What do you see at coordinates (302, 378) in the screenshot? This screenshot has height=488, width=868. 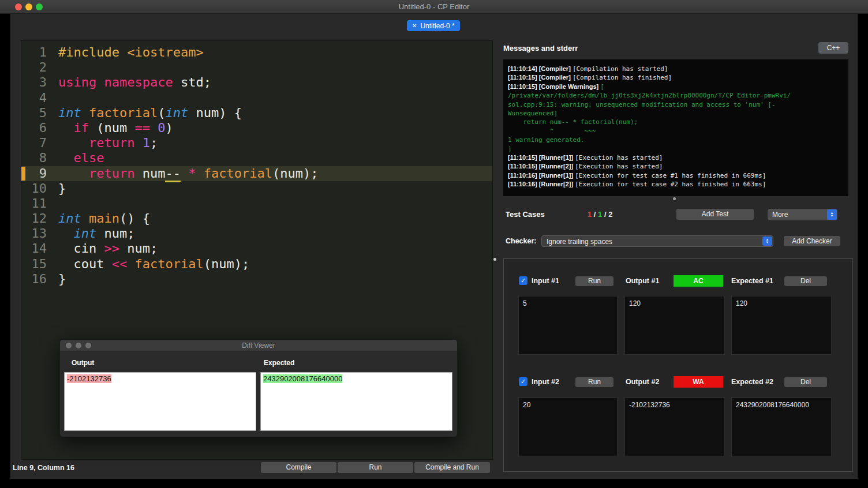 I see `diff-expected-value: 2432902008176640000` at bounding box center [302, 378].